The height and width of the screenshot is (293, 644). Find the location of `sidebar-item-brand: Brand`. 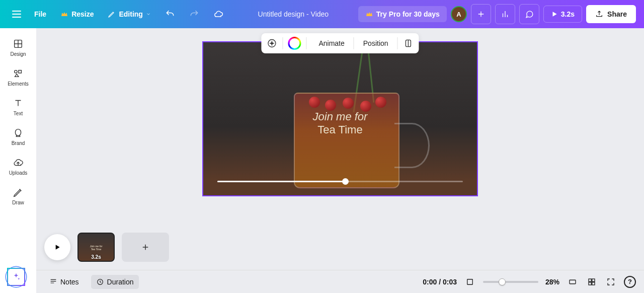

sidebar-item-brand: Brand is located at coordinates (18, 137).